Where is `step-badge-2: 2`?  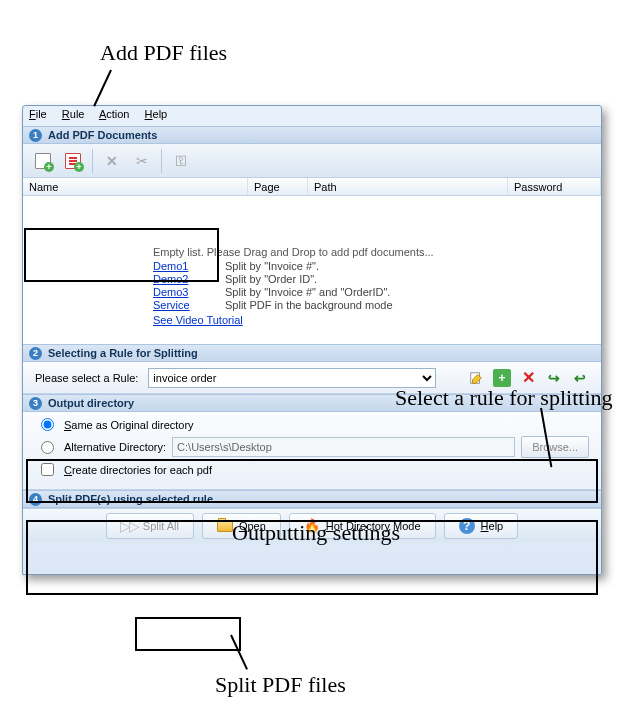 step-badge-2: 2 is located at coordinates (36, 354).